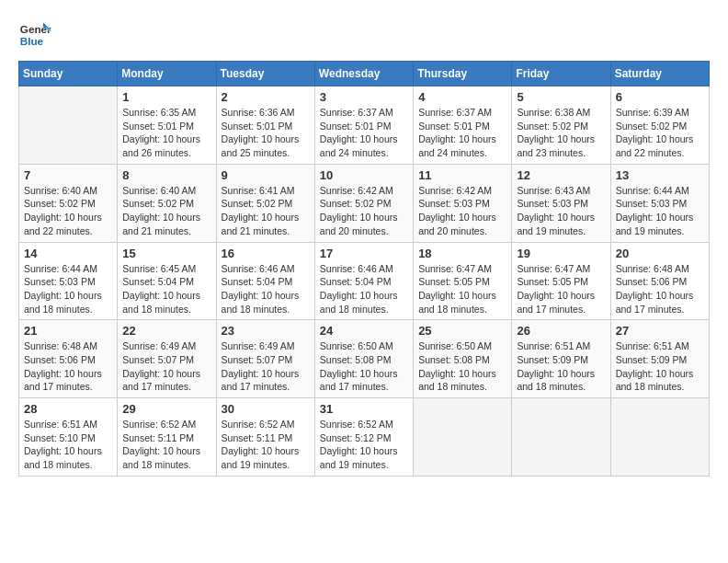 The width and height of the screenshot is (728, 563). Describe the element at coordinates (463, 74) in the screenshot. I see `column-header-thursday: Thursday` at that location.